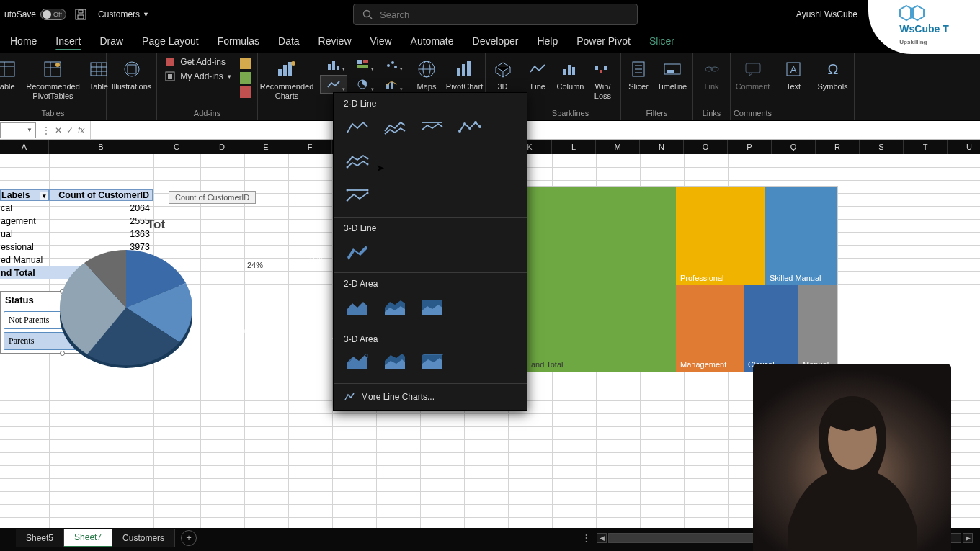 This screenshot has height=551, width=980. What do you see at coordinates (548, 41) in the screenshot?
I see `tab-help: Help` at bounding box center [548, 41].